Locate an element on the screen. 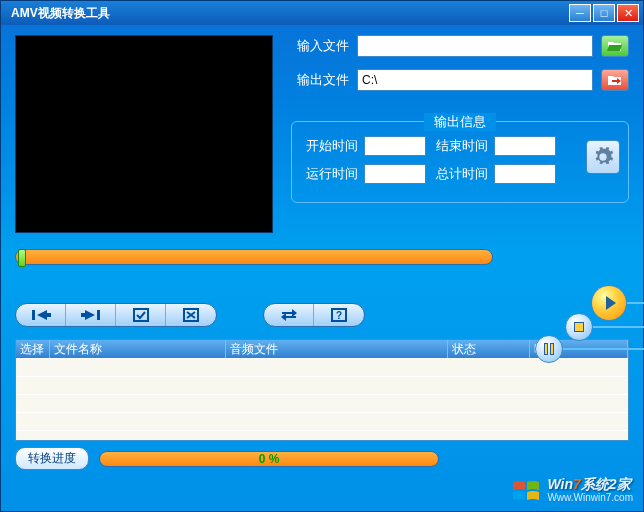 This screenshot has height=512, width=644. output-info-box: 输出信息 开始时间 结束时间 运行时间 总计时间 is located at coordinates (460, 162).